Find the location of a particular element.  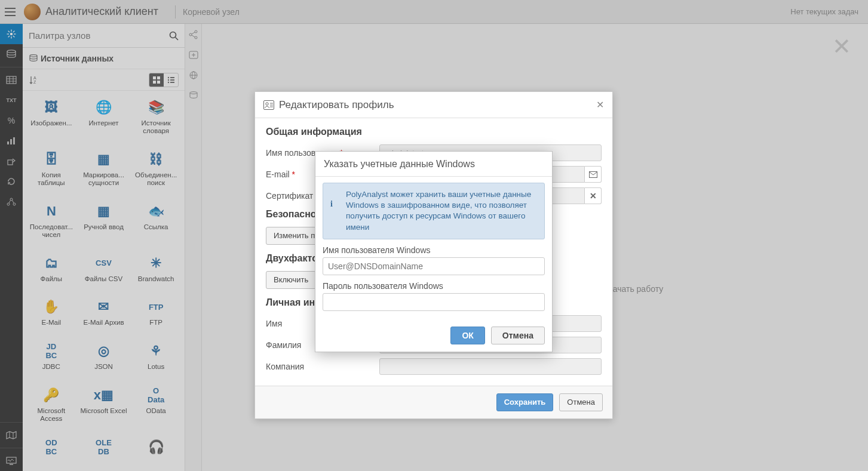

label-win-password: Пароль пользователя Windows is located at coordinates (434, 286).